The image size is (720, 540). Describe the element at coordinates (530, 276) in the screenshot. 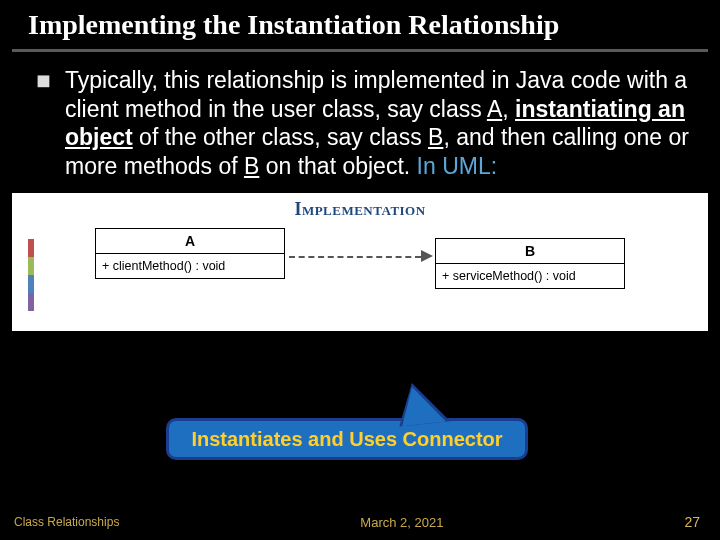

I see `uml-class-b-method: + serviceMethod() : void` at that location.